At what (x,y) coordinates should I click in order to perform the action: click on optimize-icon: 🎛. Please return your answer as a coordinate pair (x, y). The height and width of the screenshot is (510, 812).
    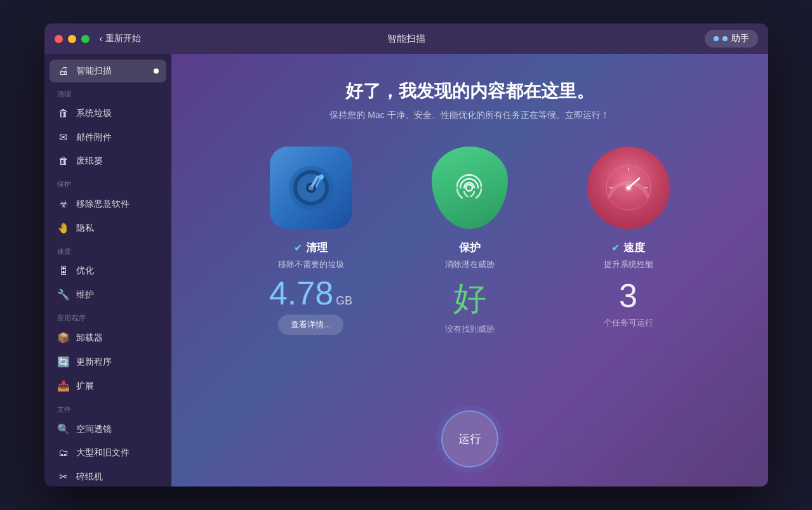
    Looking at the image, I should click on (63, 271).